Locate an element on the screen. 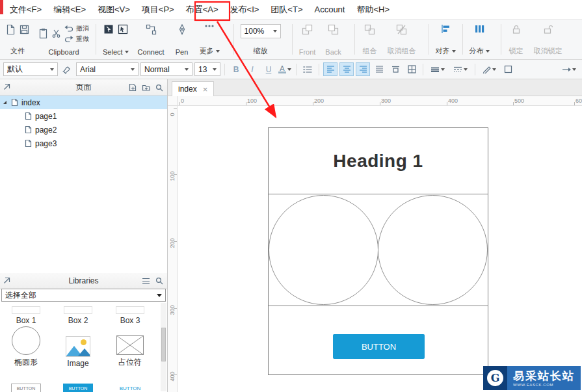 The width and height of the screenshot is (582, 392). font-size-select: 13 is located at coordinates (207, 69).